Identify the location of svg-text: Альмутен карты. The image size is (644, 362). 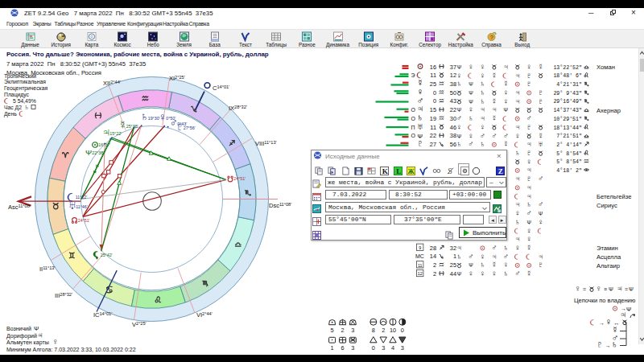
(27, 343).